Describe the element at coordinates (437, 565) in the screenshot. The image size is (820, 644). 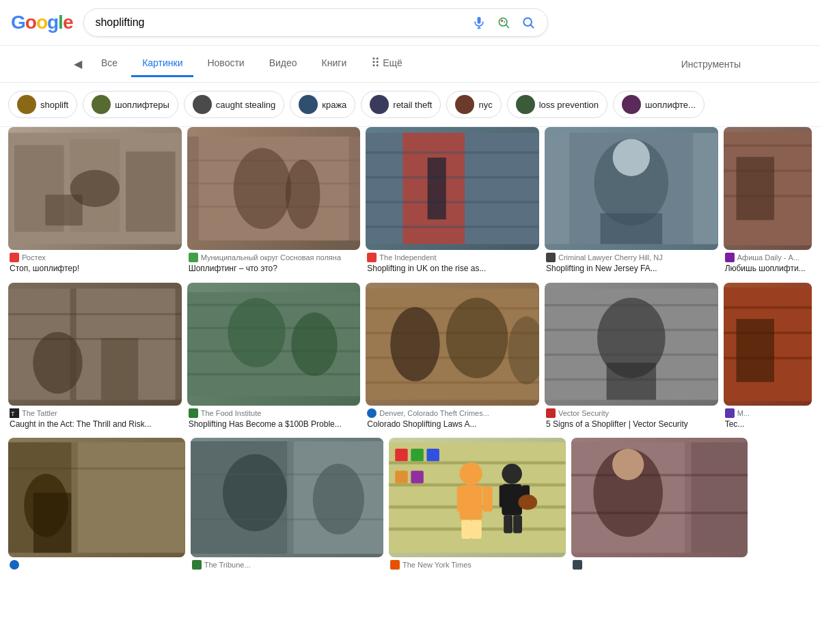
I see `source-name-13: The New York Times` at that location.